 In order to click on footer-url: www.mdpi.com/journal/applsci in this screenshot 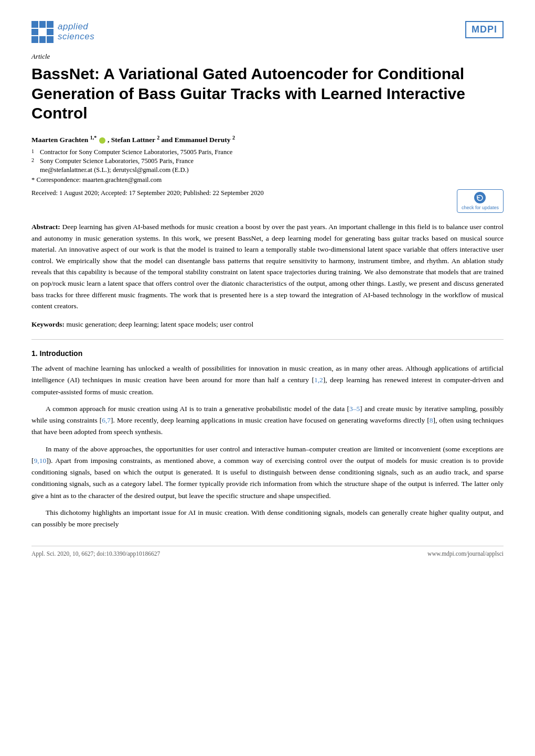, I will do `click(466, 554)`.